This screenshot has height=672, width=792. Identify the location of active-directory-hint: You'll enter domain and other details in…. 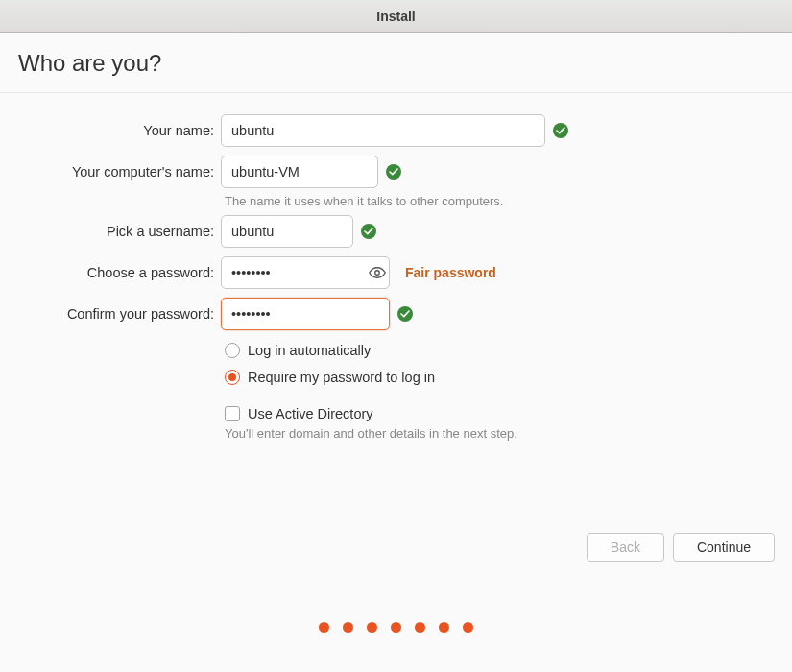
(509, 434).